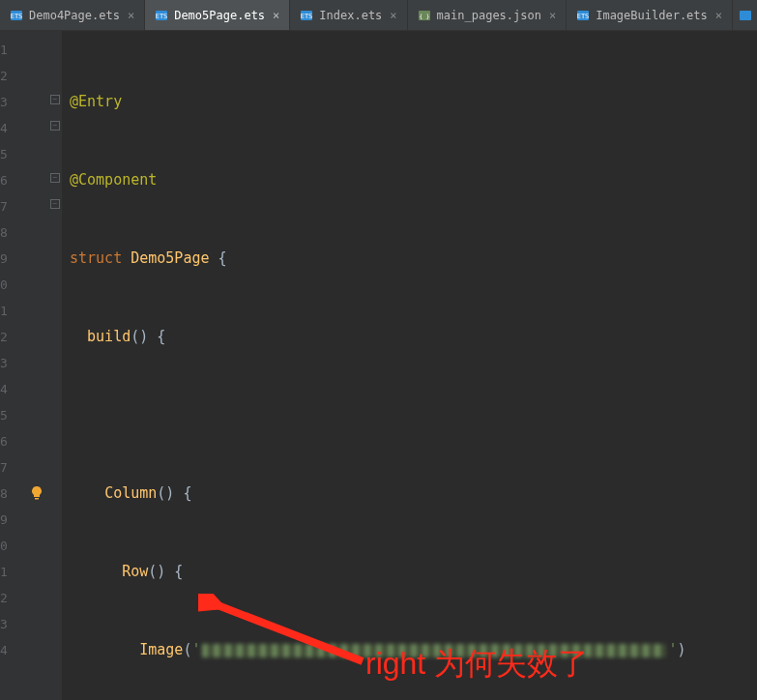 This screenshot has width=757, height=700. What do you see at coordinates (744, 15) in the screenshot?
I see `tab-more` at bounding box center [744, 15].